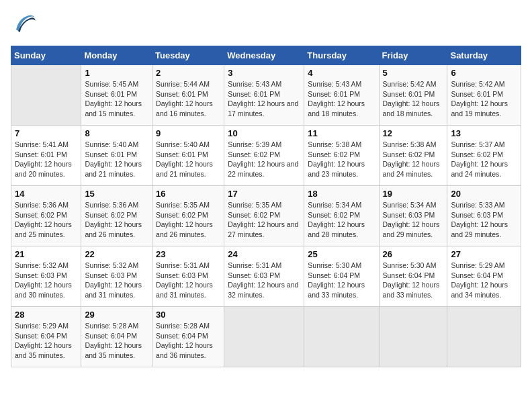 The width and height of the screenshot is (532, 411). I want to click on day-number: 12, so click(414, 133).